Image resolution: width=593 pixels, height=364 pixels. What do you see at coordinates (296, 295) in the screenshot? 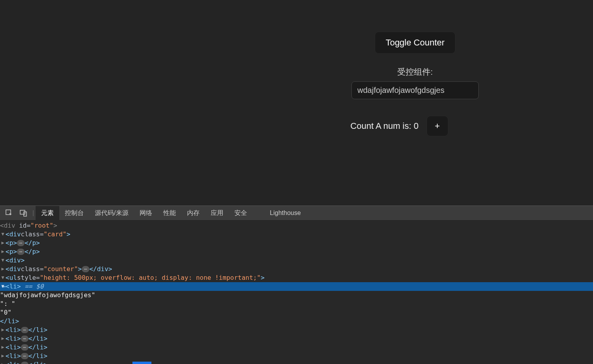
I see `dom-text-node: "wdajfojawfojawofgdsgjes"` at bounding box center [296, 295].